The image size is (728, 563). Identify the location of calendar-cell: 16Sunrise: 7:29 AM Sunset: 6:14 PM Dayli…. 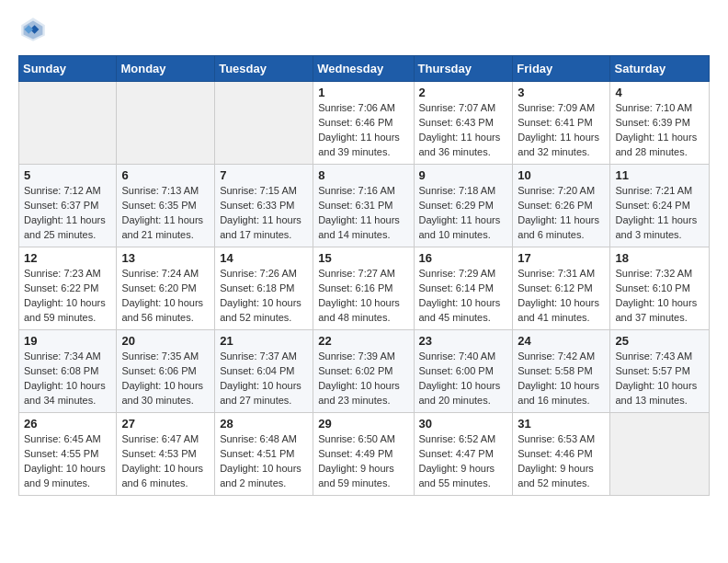
(463, 289).